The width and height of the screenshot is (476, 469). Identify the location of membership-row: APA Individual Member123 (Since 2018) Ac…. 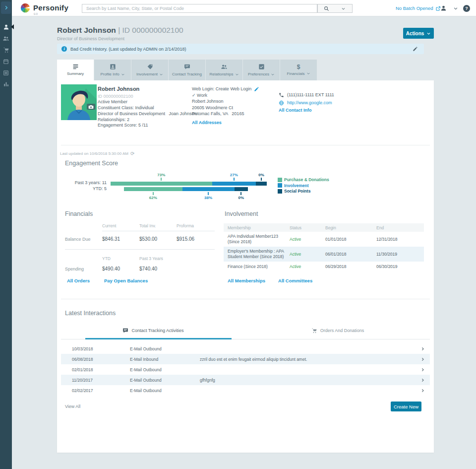
(324, 239).